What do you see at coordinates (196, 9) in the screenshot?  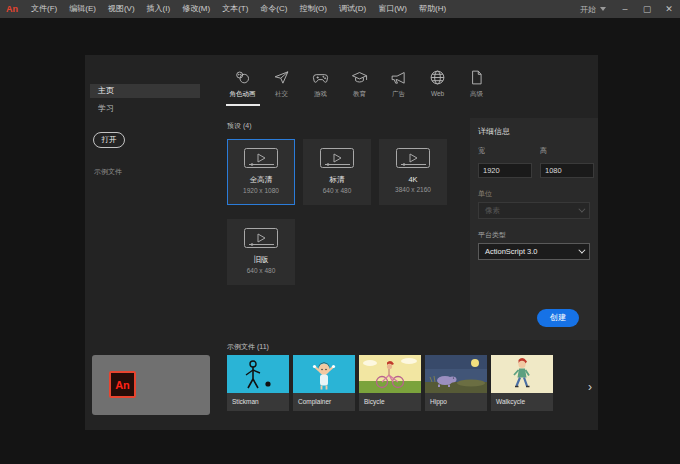 I see `menu-modify: 修改(M)` at bounding box center [196, 9].